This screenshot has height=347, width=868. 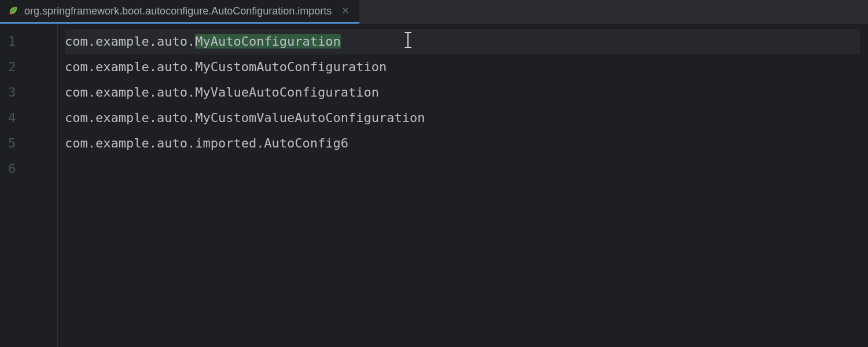 I want to click on line-number: 2, so click(x=29, y=67).